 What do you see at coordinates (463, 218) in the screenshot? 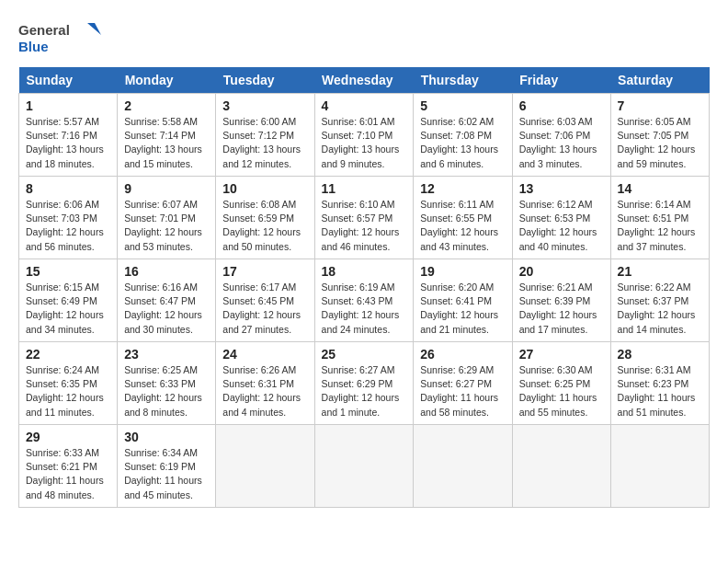
I see `calendar-cell: 12Sunrise: 6:11 AMSunset: 6:55 PMDayligh…` at bounding box center [463, 218].